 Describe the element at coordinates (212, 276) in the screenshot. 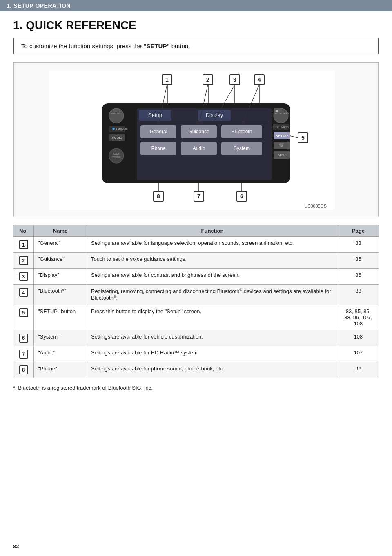

I see `row-function: Settings are available for contrast and …` at that location.